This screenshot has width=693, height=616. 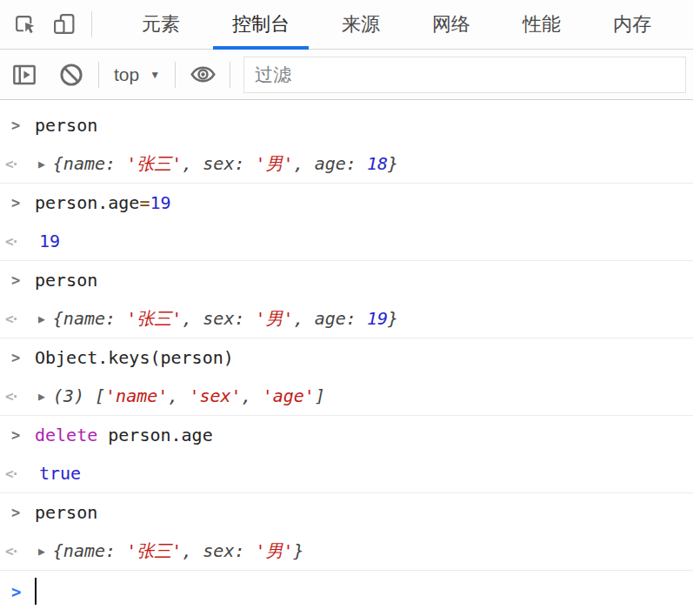 I want to click on console-prompt: >, so click(x=346, y=592).